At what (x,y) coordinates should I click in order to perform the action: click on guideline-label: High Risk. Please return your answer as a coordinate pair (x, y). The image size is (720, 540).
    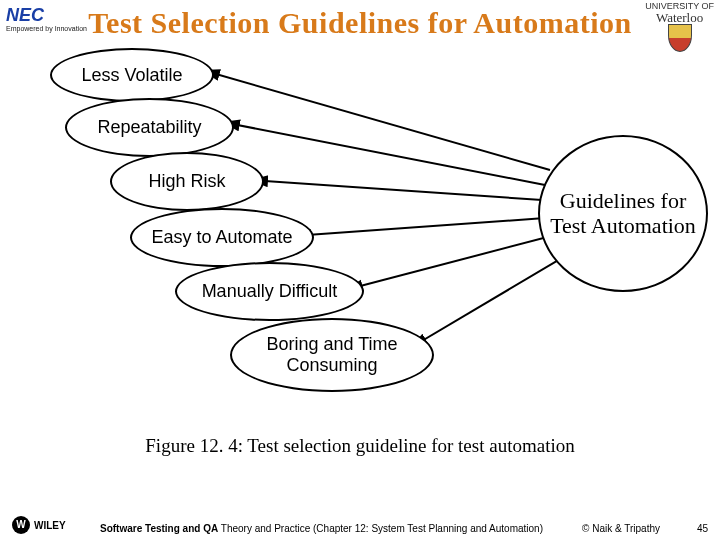
    Looking at the image, I should click on (186, 182).